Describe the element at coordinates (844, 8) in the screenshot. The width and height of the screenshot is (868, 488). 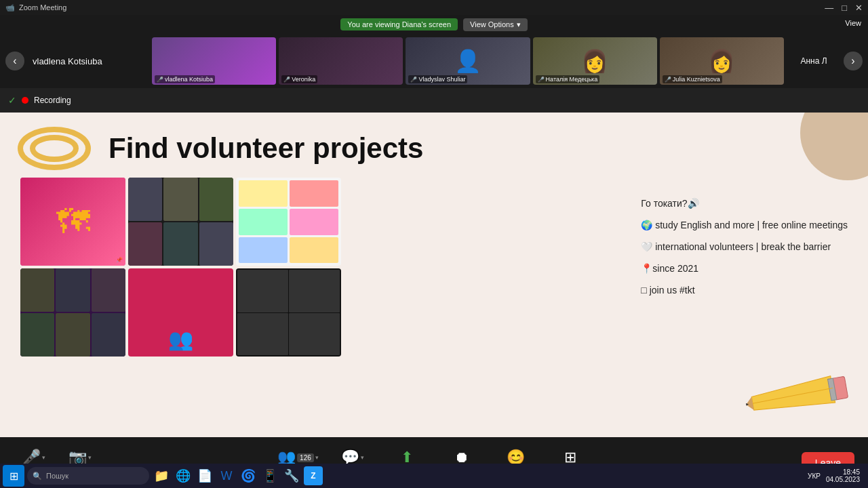
I see `window-controls: — □ ✕` at that location.